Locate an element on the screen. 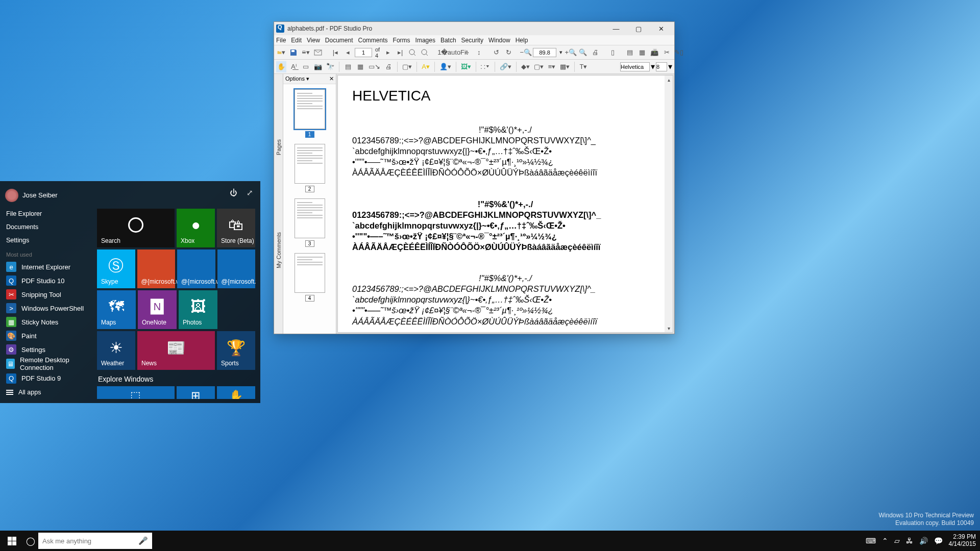  zoom-input is located at coordinates (545, 53).